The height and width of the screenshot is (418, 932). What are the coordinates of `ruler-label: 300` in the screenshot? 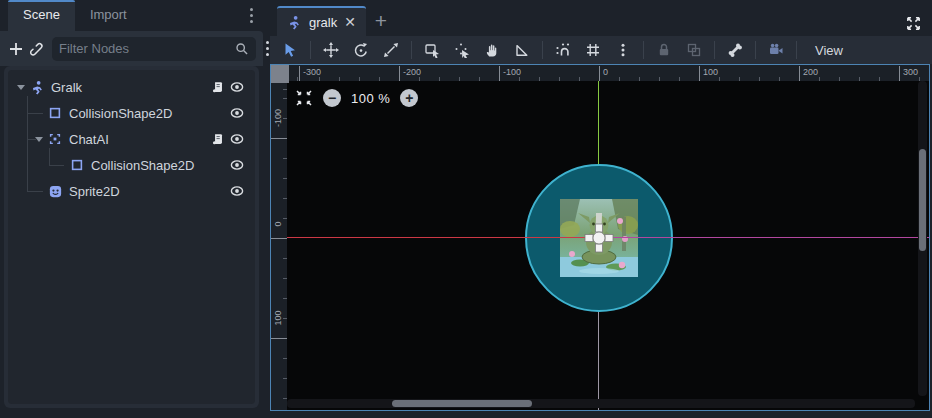 It's located at (908, 74).